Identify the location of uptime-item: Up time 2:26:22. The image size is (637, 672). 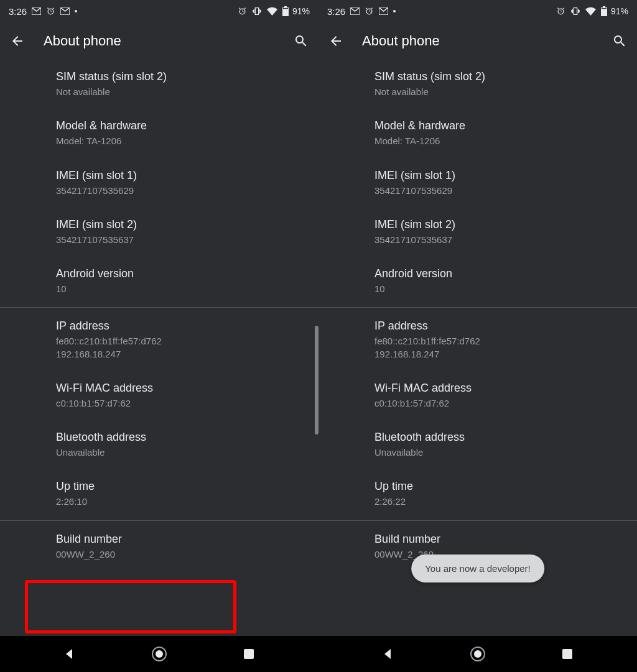
(478, 494).